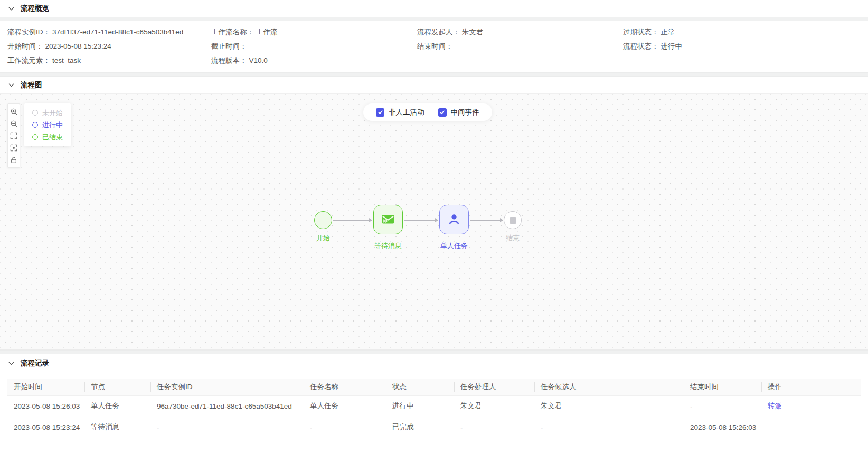 The width and height of the screenshot is (868, 463). I want to click on action-cell: 转派, so click(811, 406).